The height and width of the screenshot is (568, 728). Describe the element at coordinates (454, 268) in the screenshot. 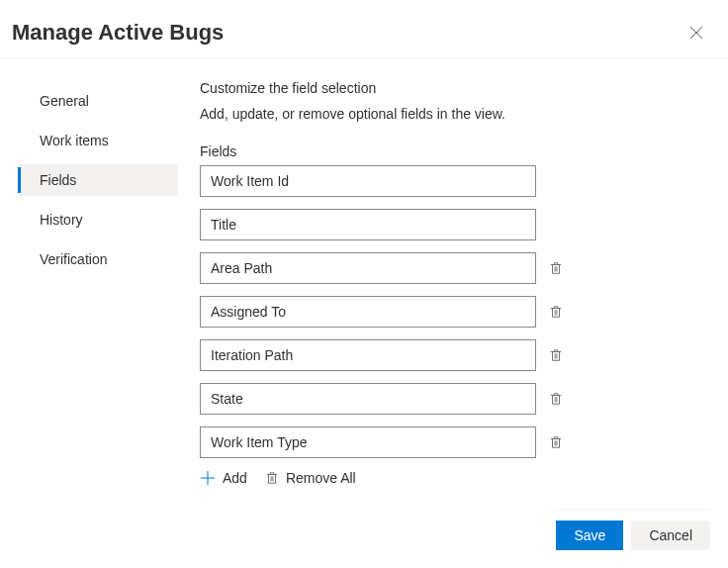

I see `field-row: Area Path` at that location.